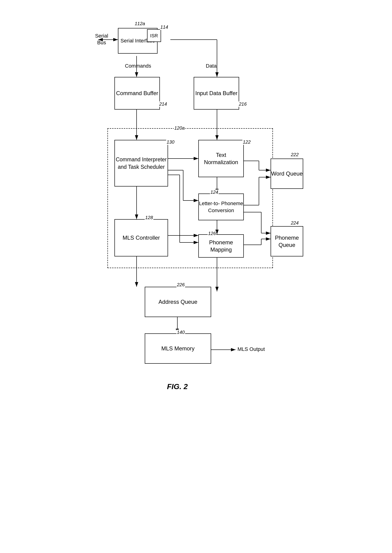 The image size is (392, 553). What do you see at coordinates (170, 142) in the screenshot?
I see `ref-130: 130` at bounding box center [170, 142].